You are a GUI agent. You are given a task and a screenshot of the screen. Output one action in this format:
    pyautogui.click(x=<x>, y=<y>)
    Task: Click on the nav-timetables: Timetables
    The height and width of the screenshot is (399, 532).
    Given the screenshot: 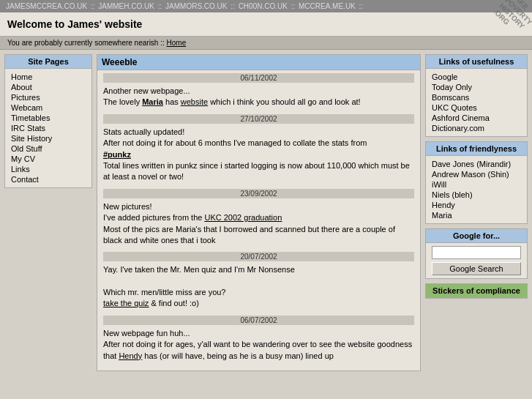 What is the action you would take?
    pyautogui.click(x=48, y=118)
    